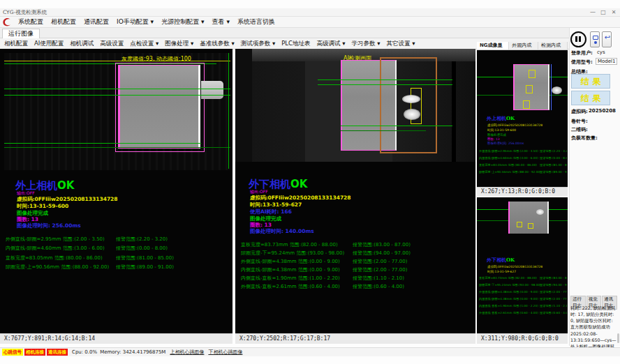 The height and width of the screenshot is (364, 620). I want to click on tab-ng-image: NG成像显示, so click(493, 46).